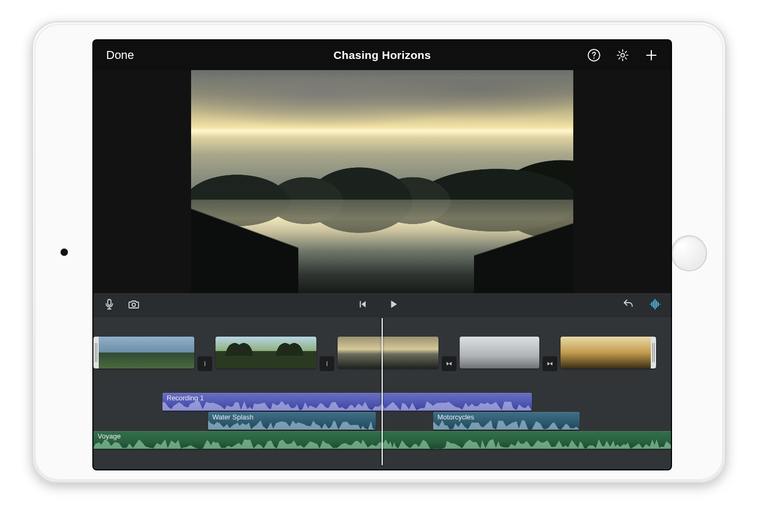  I want to click on done-button: Done, so click(120, 55).